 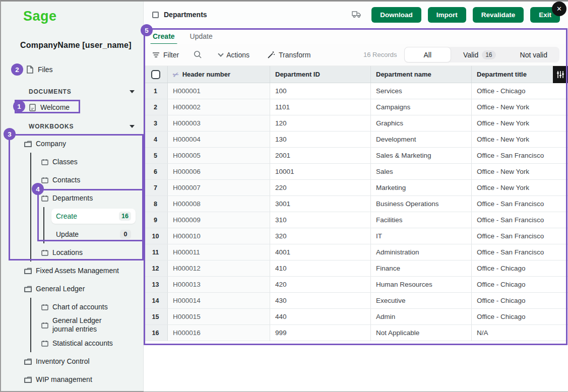 I want to click on download-button: Download, so click(x=396, y=15).